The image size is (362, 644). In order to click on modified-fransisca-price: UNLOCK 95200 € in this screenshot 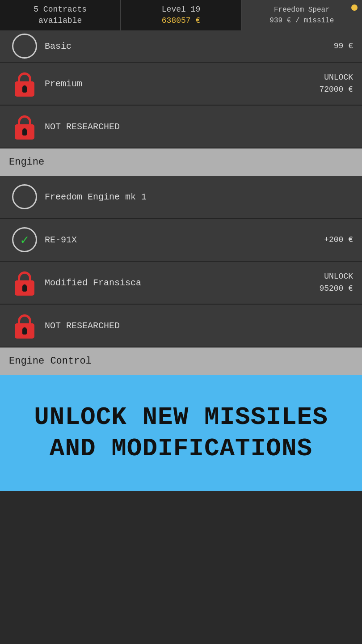, I will do `click(336, 283)`.